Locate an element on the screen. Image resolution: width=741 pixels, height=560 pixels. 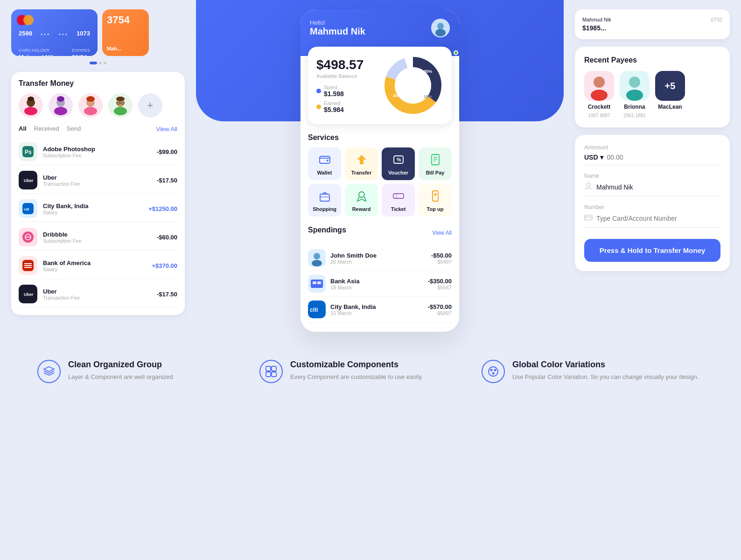
service-shopping: Shopping is located at coordinates (325, 200).